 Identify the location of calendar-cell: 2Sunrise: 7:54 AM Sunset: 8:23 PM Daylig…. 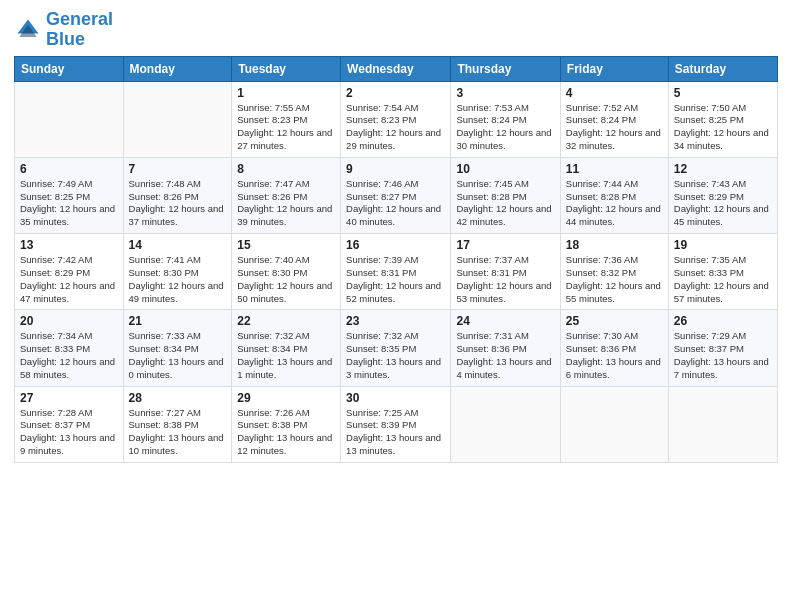
(396, 119).